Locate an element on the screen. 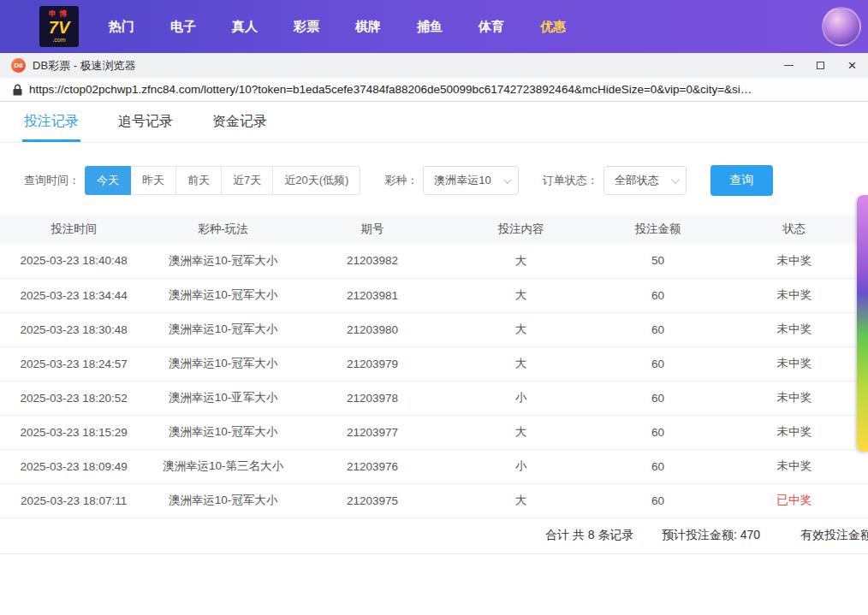  nav-item-electronic: 电子 is located at coordinates (183, 27).